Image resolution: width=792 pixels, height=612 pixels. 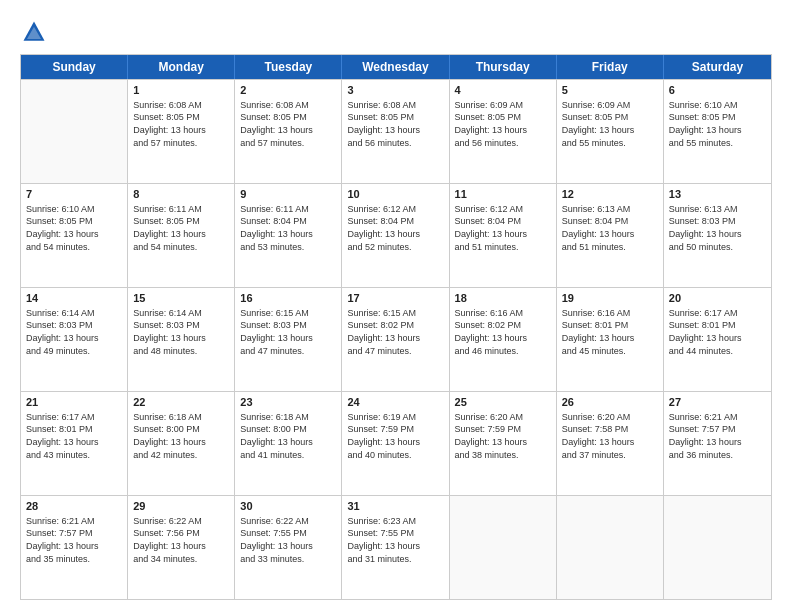 I want to click on calendar-cell: 11Sunrise: 6:12 AMSunset: 8:04 PMDayligh…, so click(x=504, y=236).